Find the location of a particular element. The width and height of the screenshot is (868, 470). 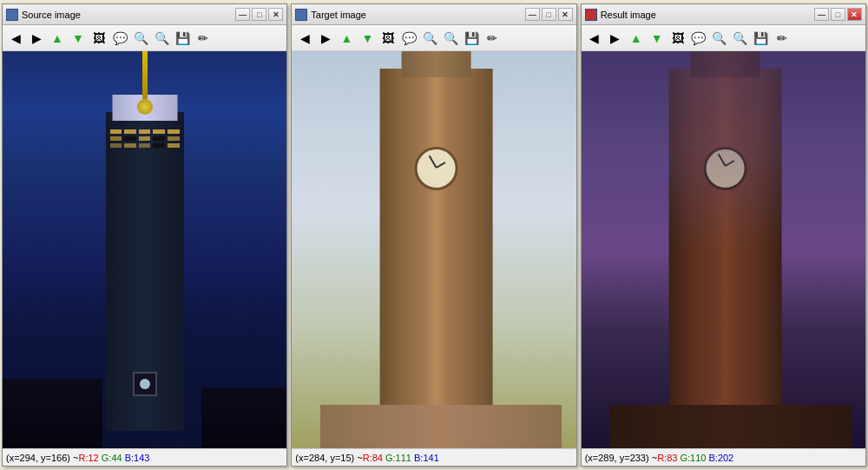

result-base is located at coordinates (730, 427).